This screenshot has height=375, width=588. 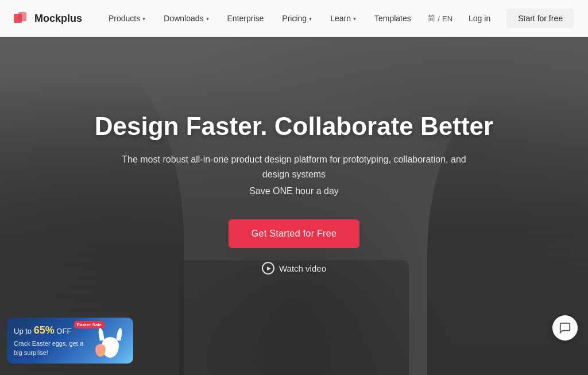 What do you see at coordinates (119, 334) in the screenshot?
I see `bunny-ear-right` at bounding box center [119, 334].